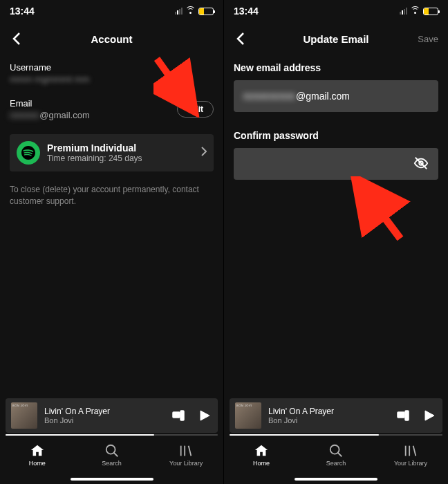  Describe the element at coordinates (336, 164) in the screenshot. I see `confirm-password-field` at that location.